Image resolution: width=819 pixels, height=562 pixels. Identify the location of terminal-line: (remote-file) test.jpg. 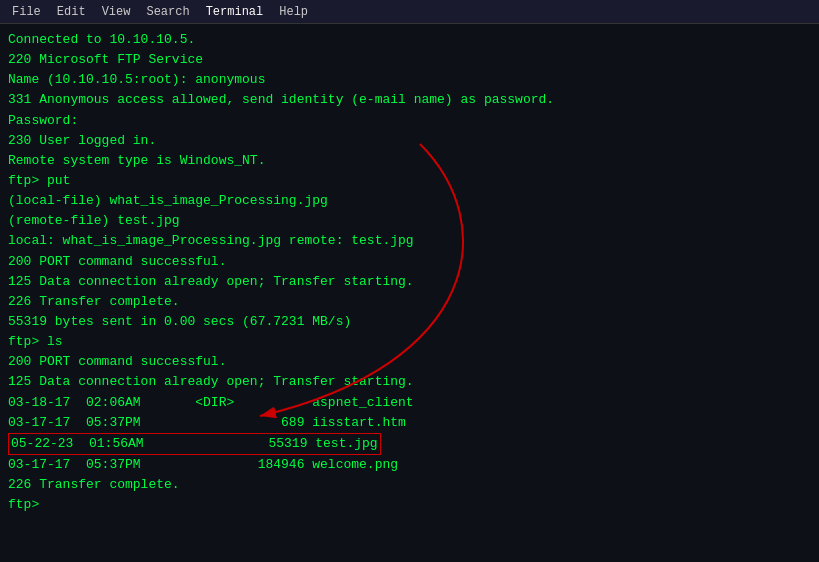
(410, 221).